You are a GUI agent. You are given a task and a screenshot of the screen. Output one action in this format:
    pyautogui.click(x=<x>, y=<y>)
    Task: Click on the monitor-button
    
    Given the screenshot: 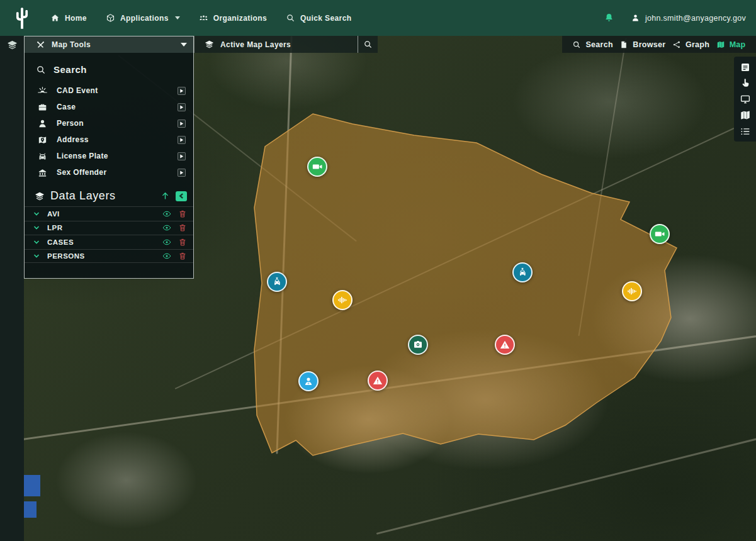 What is the action you would take?
    pyautogui.click(x=745, y=99)
    